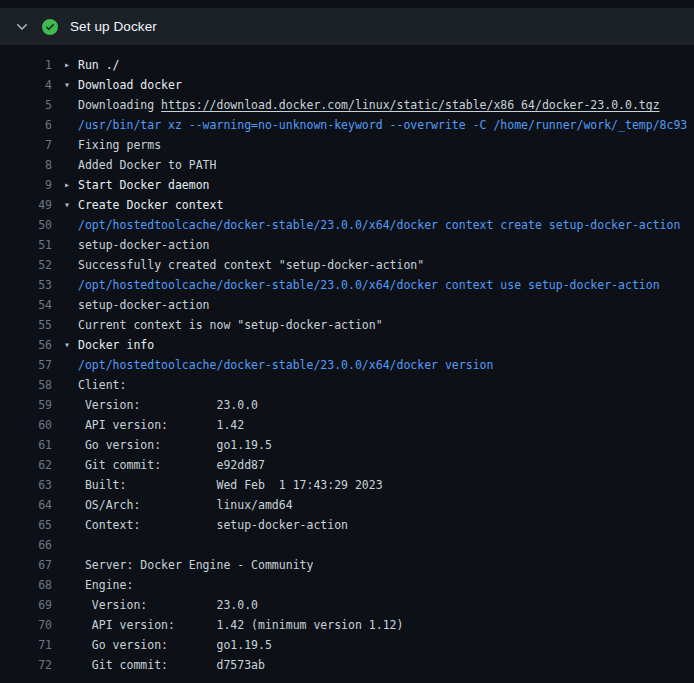 Image resolution: width=694 pixels, height=683 pixels. Describe the element at coordinates (30, 565) in the screenshot. I see `line-number: 67` at that location.